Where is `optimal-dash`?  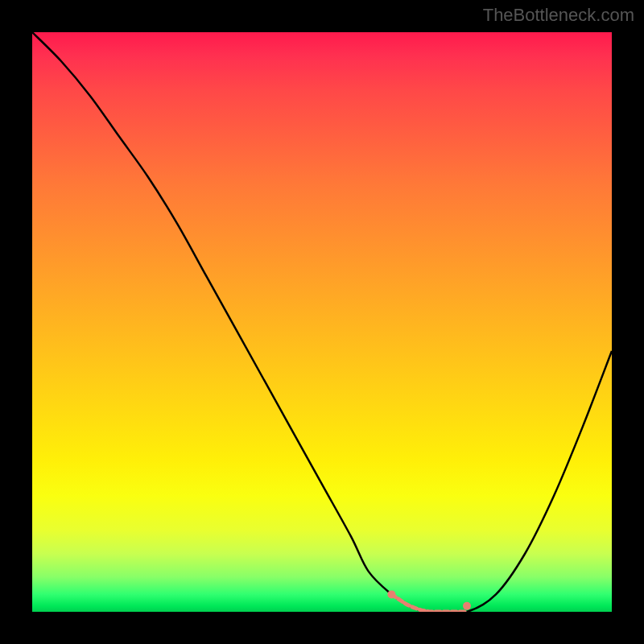 optimal-dash is located at coordinates (429, 603).